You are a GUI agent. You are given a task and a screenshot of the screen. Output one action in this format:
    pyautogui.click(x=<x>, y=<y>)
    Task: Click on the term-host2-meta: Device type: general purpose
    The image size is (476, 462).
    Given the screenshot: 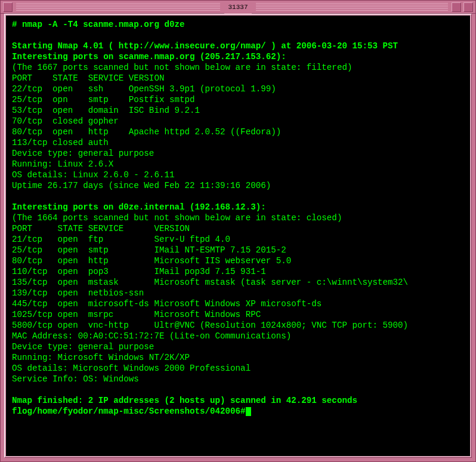 What is the action you would take?
    pyautogui.click(x=240, y=347)
    